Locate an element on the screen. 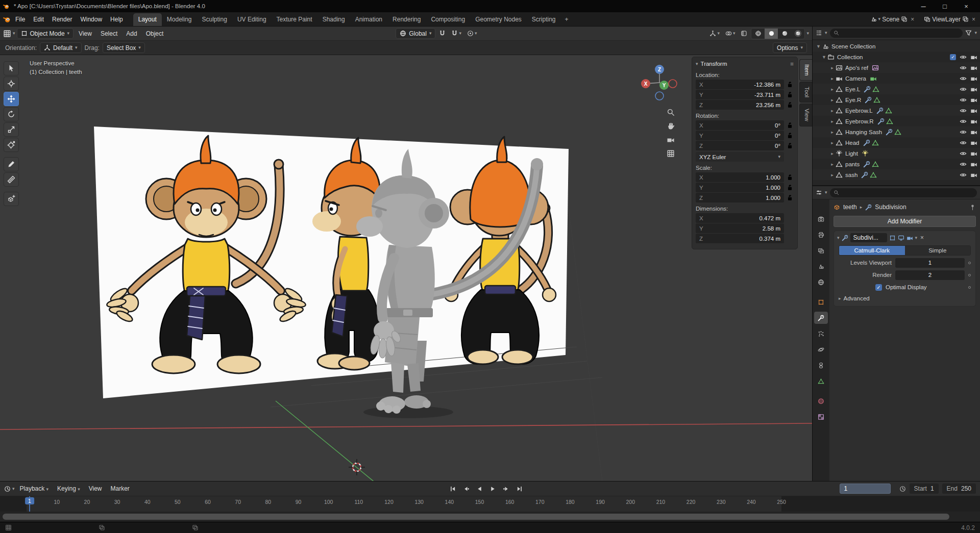  select-box-tool is located at coordinates (11, 68).